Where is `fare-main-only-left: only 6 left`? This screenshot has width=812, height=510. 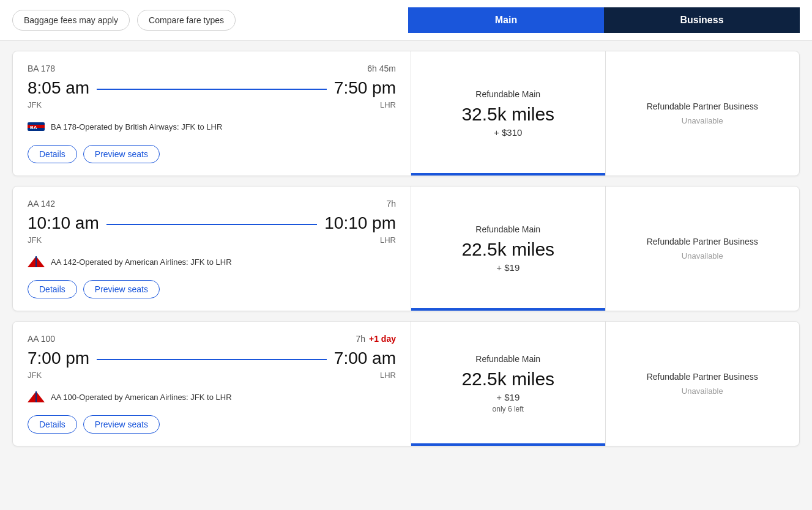 fare-main-only-left: only 6 left is located at coordinates (508, 409).